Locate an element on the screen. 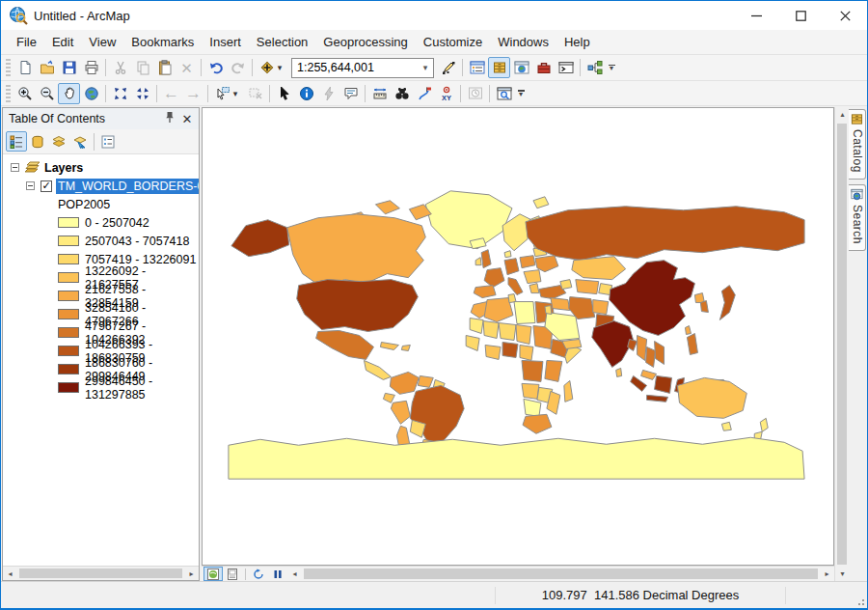 This screenshot has width=868, height=610. copy-button is located at coordinates (143, 68).